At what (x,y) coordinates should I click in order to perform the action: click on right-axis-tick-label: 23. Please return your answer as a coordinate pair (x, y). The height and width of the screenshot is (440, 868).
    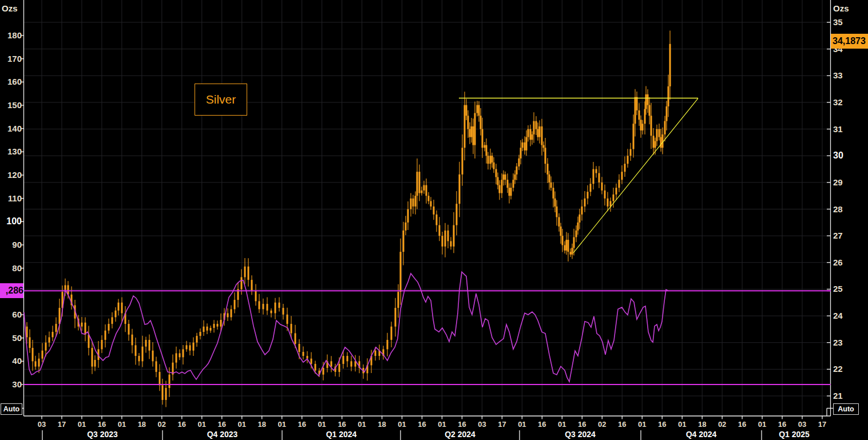
    Looking at the image, I should click on (838, 343).